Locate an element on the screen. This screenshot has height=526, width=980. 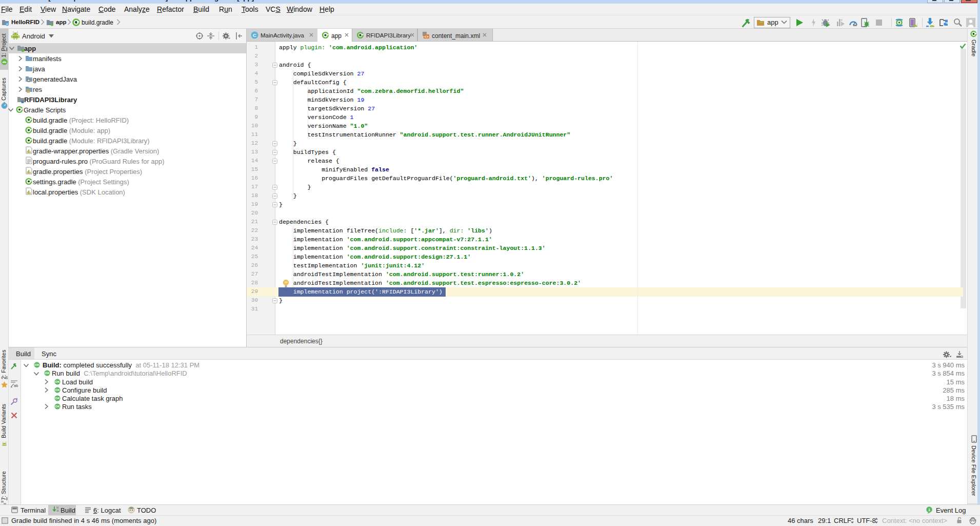
svg-text: 1 is located at coordinates (929, 510).